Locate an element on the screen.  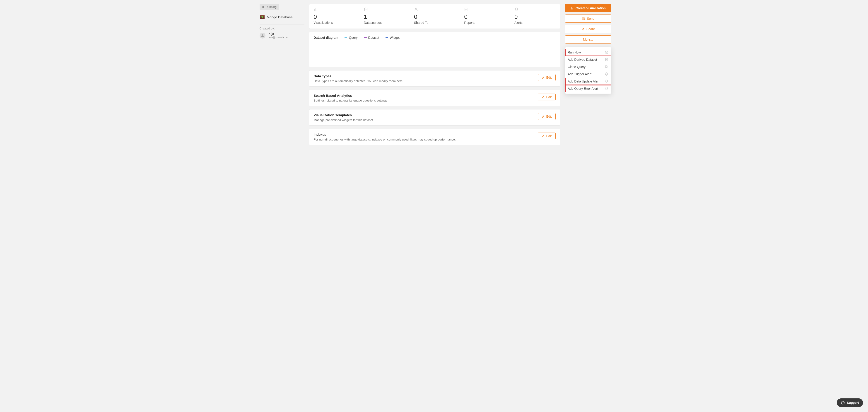
stat-alerts: 0 Alerts is located at coordinates (535, 16).